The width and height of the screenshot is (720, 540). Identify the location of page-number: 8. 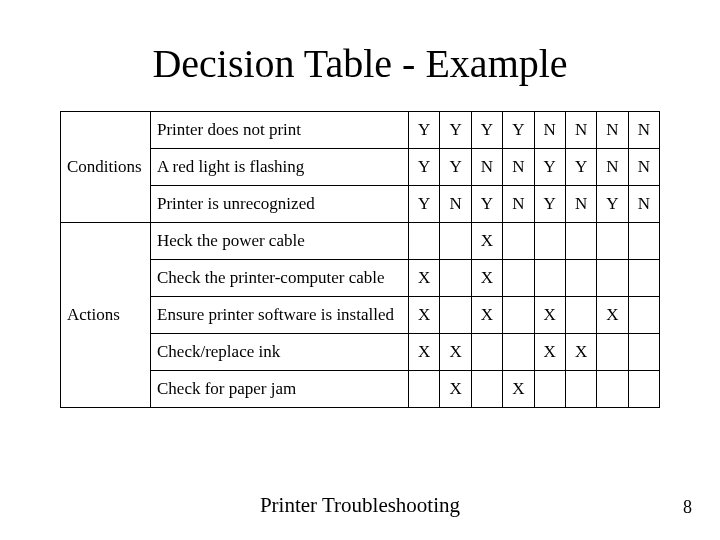
(688, 508).